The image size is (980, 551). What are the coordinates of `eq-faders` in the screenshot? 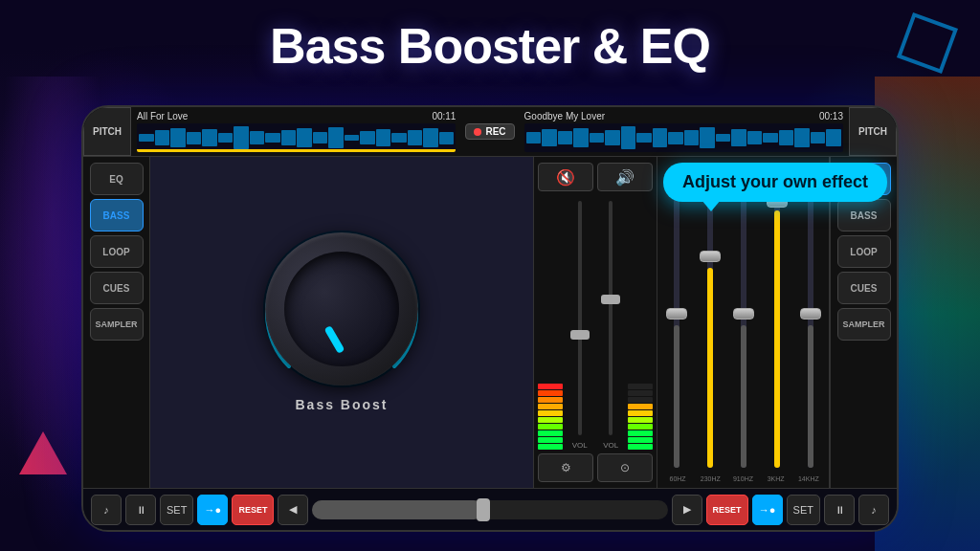 It's located at (743, 325).